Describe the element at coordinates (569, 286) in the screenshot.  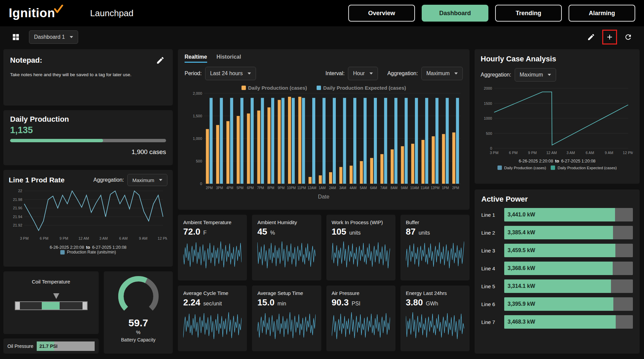
I see `active-power-bar: 3,314.1 kW` at that location.